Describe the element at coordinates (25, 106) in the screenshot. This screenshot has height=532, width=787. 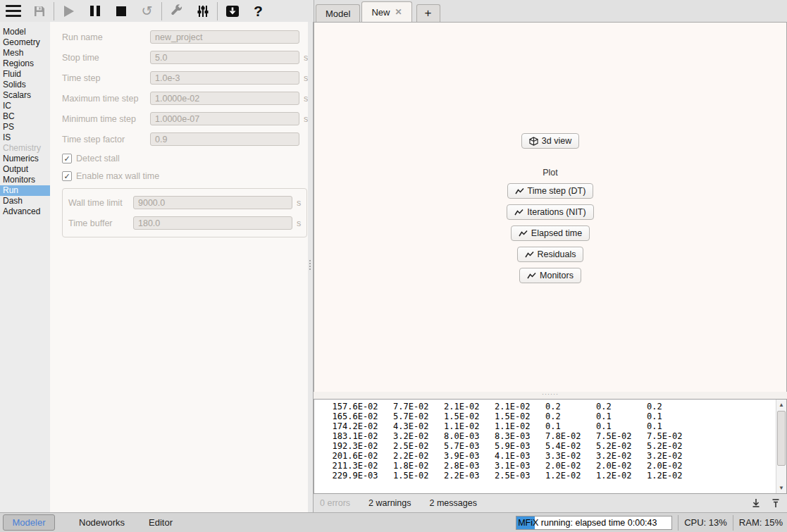
I see `sidebar-item-ic: IC` at that location.